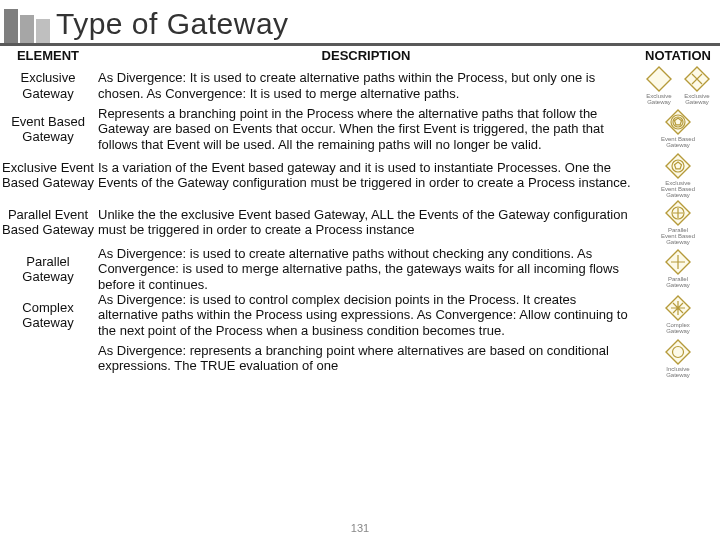 The height and width of the screenshot is (540, 720). I want to click on parallel-icon: Parallel Gateway, so click(678, 268).